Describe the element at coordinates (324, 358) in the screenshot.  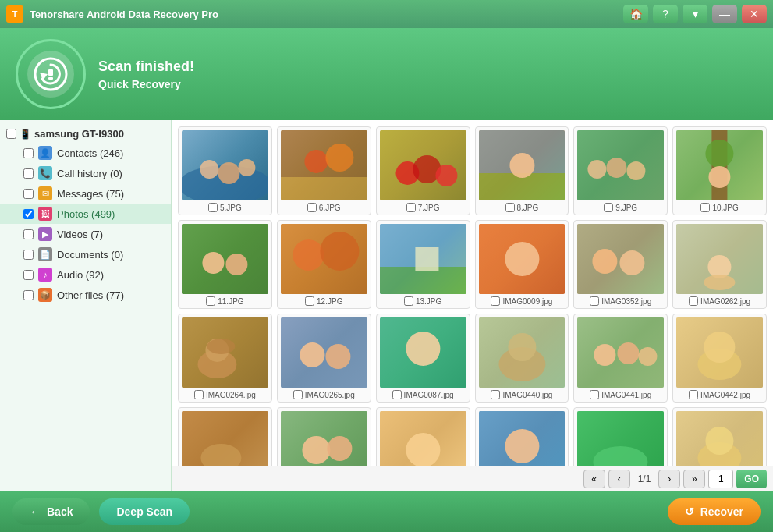
I see `photo-item: IMAG0265.jpg` at that location.